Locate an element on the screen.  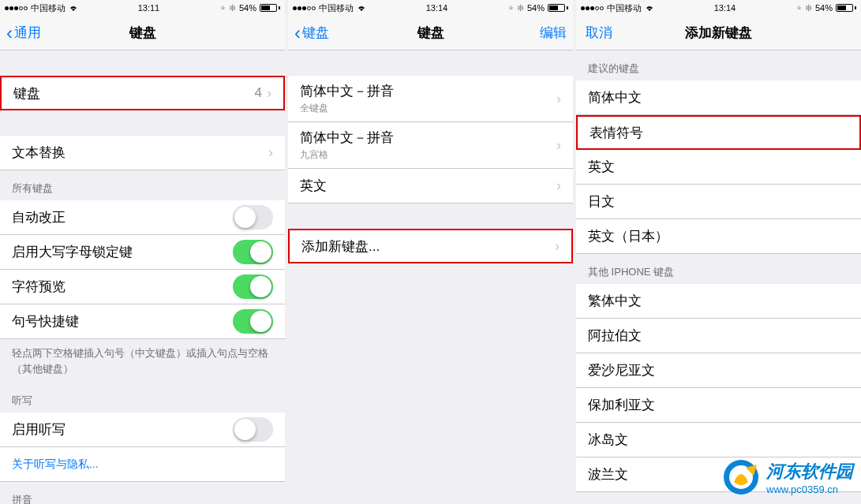
row-kbd-pl: 波兰文 is located at coordinates (718, 475).